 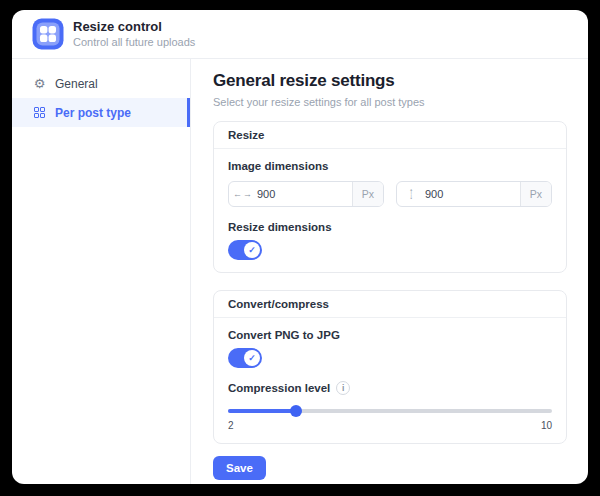 I want to click on app-header: Resize control Control all future upload…, so click(x=300, y=34).